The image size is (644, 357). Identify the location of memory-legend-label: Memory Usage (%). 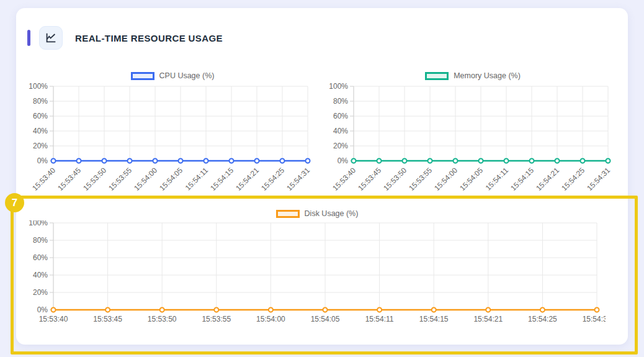
(487, 76).